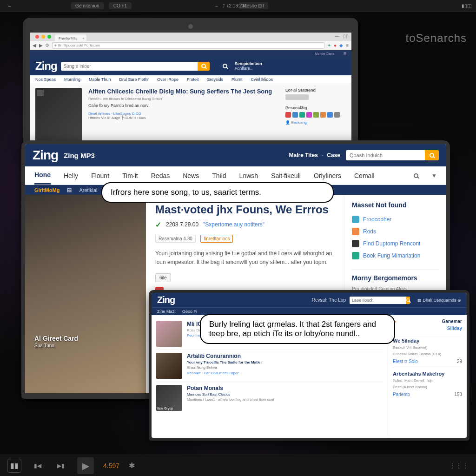  I want to click on nav-item: Cvinl lklioos, so click(262, 79).